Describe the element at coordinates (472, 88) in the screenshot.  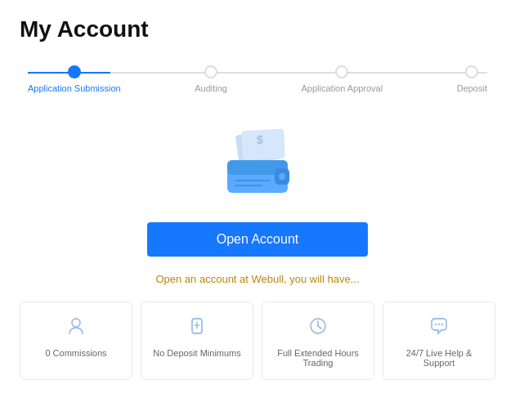
I see `step-label-4: Deposit` at that location.